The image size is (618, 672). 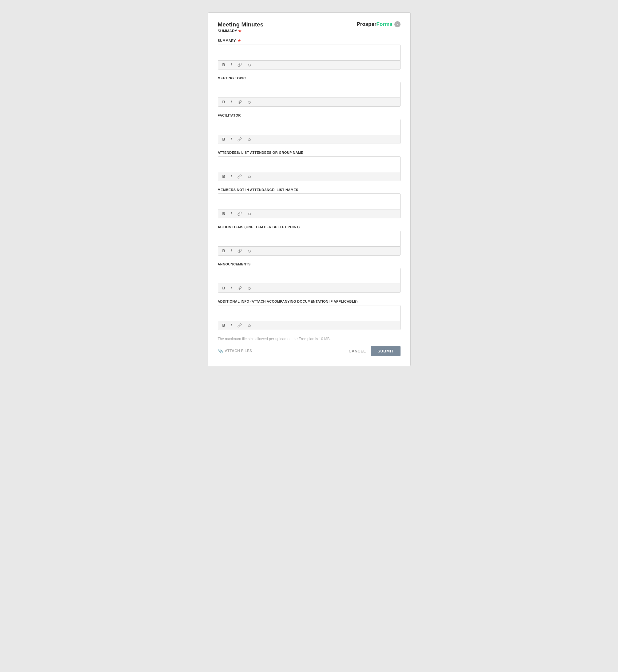 I want to click on emoji-button-meeting_topic: ☺, so click(x=249, y=102).